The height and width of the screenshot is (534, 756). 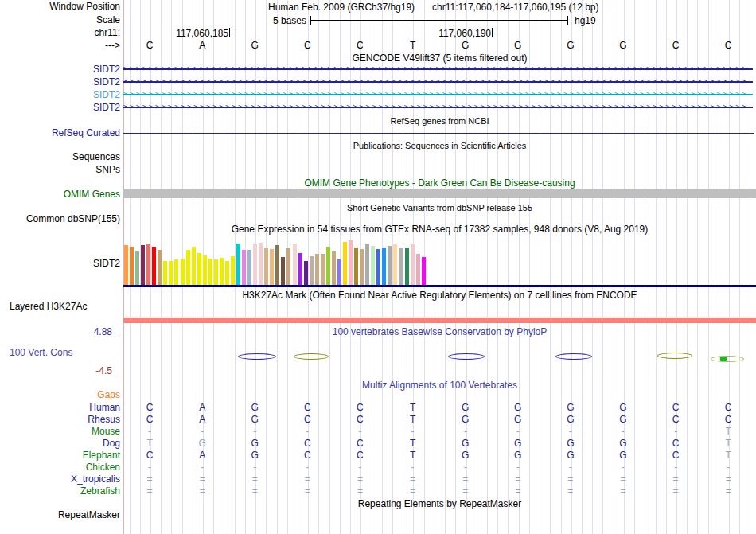 I want to click on alignment-row-human: CAGCCTGGGGCC, so click(x=439, y=407).